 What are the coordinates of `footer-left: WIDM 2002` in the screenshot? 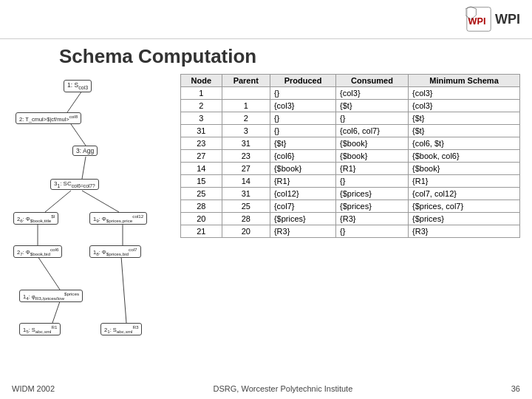 It's located at (33, 389).